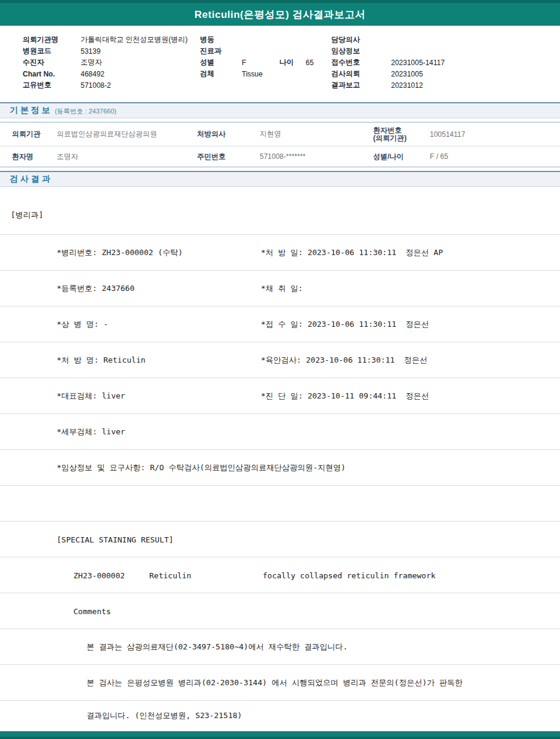 The width and height of the screenshot is (560, 739). I want to click on field-value: 가톨릭대학교 인천성모병원(병리), so click(134, 39).